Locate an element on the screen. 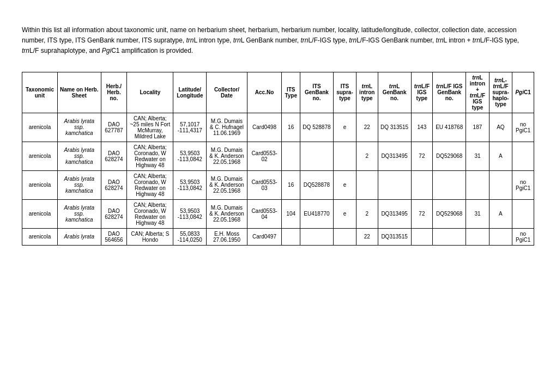  cell-acc: Card0553-02 is located at coordinates (264, 156).